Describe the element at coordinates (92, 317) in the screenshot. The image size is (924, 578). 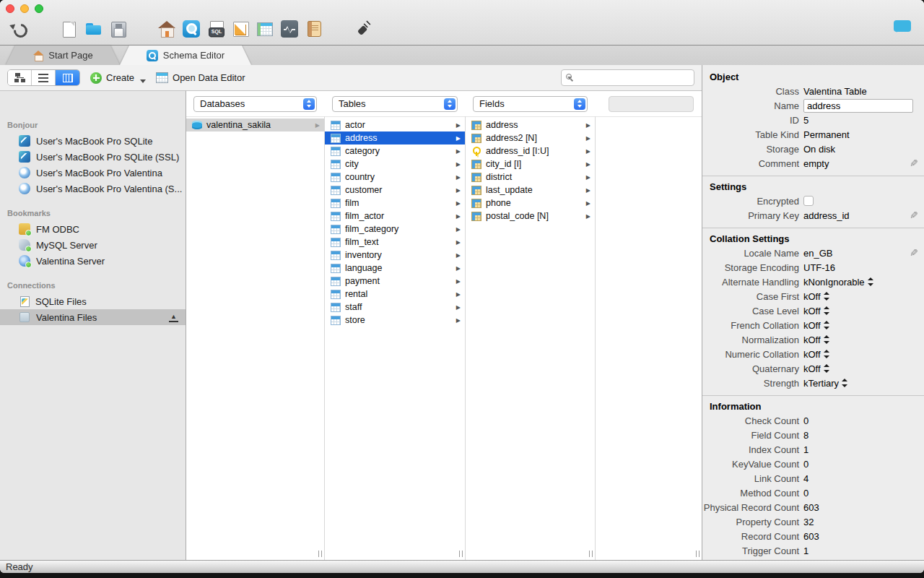
I see `sidebar-item: Valentina Files ▲` at that location.